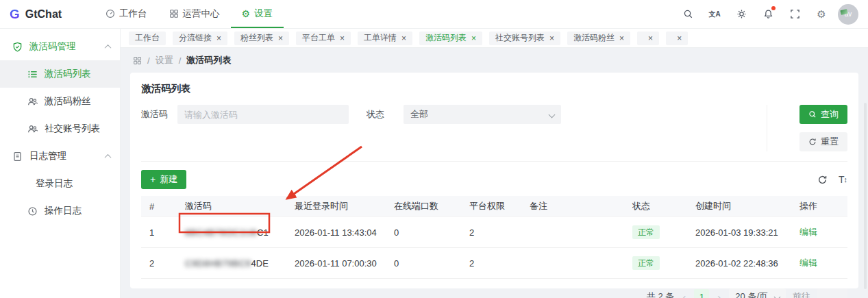 Image resolution: width=868 pixels, height=298 pixels. What do you see at coordinates (159, 207) in the screenshot?
I see `col-index: #` at bounding box center [159, 207].